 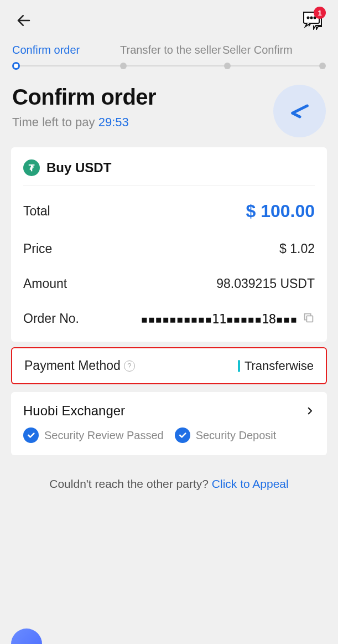 What do you see at coordinates (320, 13) in the screenshot?
I see `notification-badge: 1` at bounding box center [320, 13].